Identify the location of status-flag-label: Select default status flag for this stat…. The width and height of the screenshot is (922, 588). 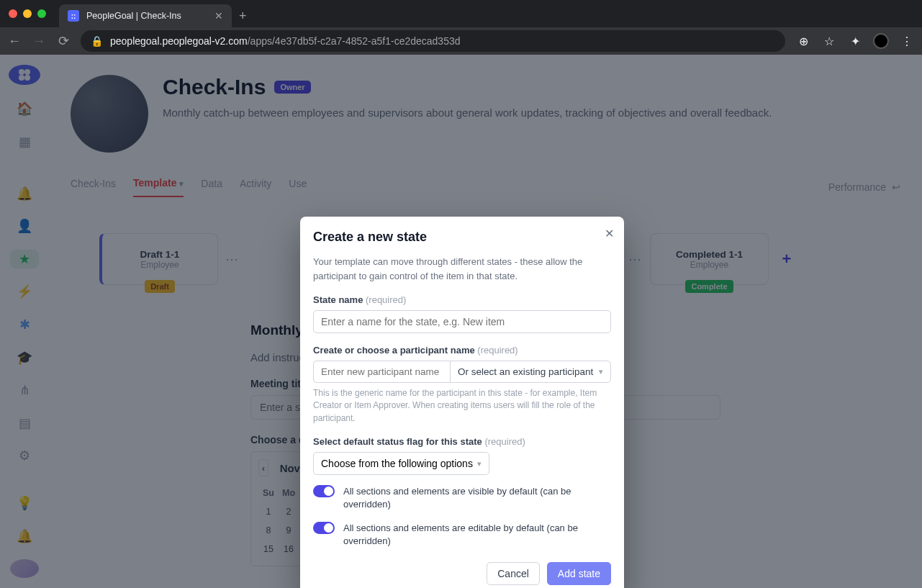
(419, 442).